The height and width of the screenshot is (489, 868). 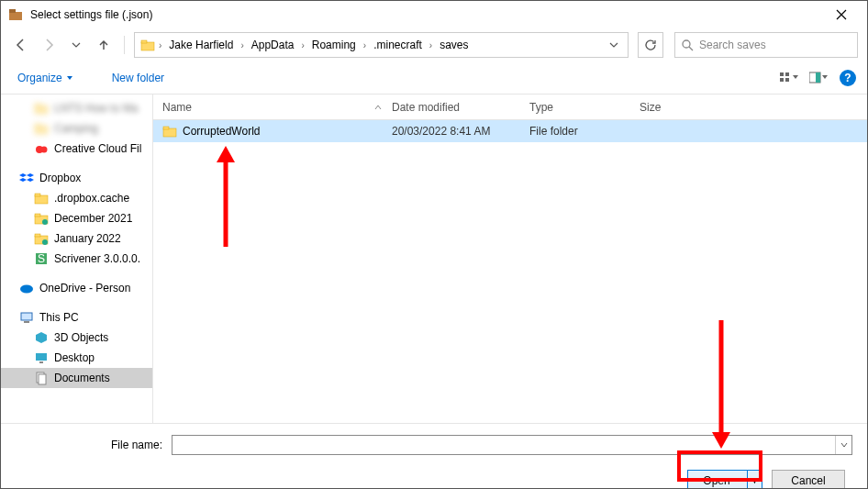 I want to click on new-folder-button: New folder, so click(x=138, y=78).